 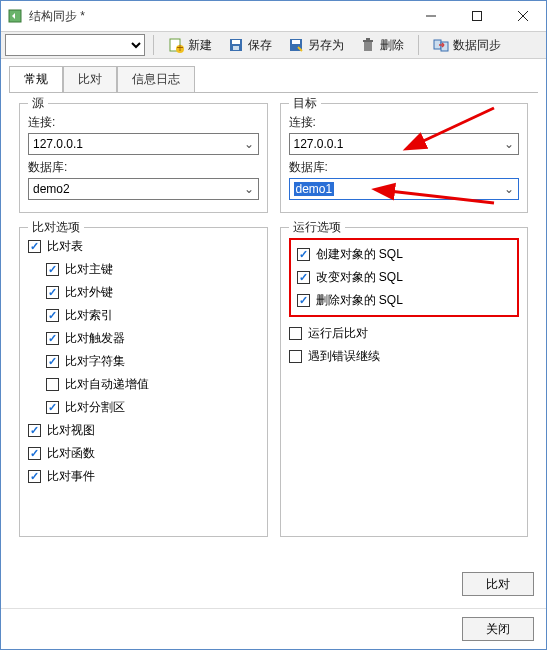 I want to click on compare-option-label: 比对函数, so click(x=71, y=454).